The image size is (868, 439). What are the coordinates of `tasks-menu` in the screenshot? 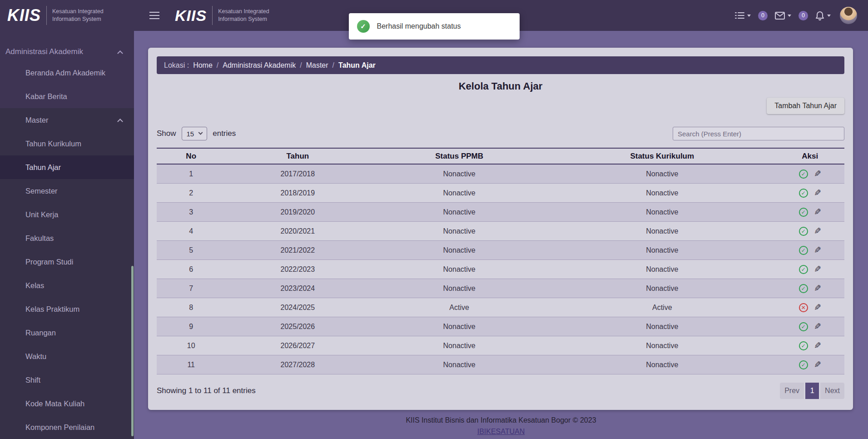 It's located at (743, 15).